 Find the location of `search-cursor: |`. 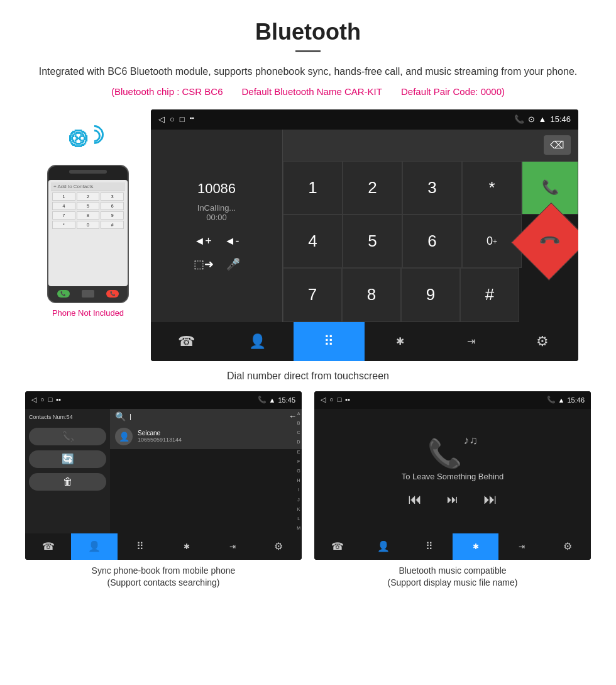

search-cursor: | is located at coordinates (207, 416).